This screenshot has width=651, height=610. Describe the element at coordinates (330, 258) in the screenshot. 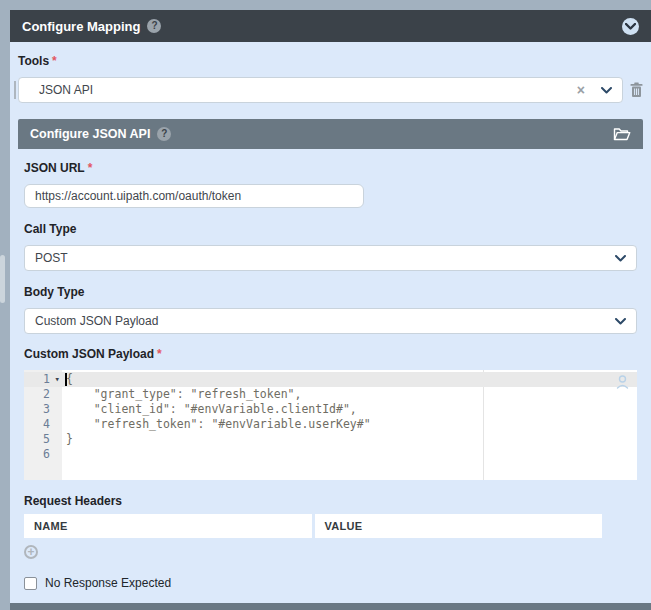

I see `call-type-select: POST` at that location.